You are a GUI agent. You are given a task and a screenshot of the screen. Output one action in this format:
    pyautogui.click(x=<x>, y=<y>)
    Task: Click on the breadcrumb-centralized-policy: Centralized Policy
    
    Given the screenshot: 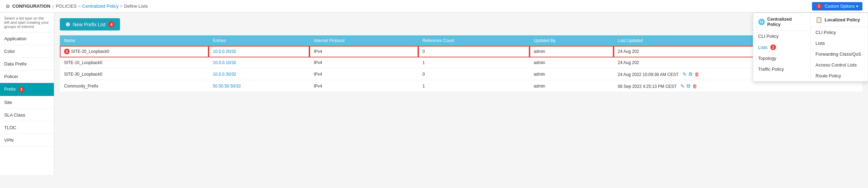 What is the action you would take?
    pyautogui.click(x=100, y=6)
    